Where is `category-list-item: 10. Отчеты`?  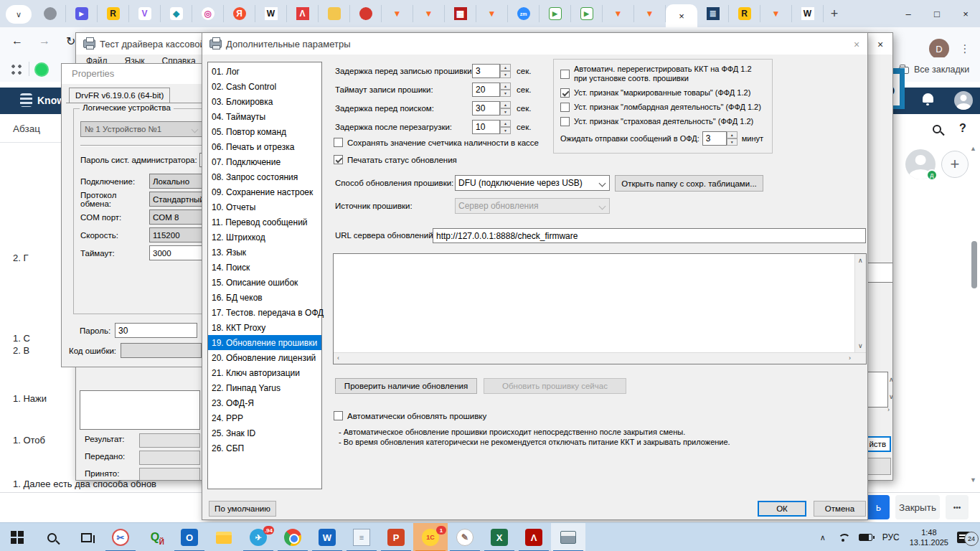 category-list-item: 10. Отчеты is located at coordinates (265, 207).